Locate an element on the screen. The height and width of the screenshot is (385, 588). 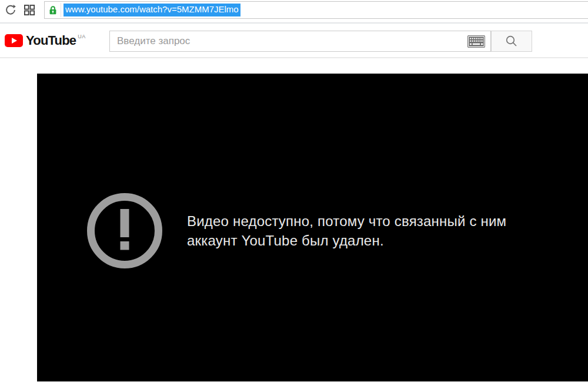
youtube-header: YouTube UA is located at coordinates (294, 41).